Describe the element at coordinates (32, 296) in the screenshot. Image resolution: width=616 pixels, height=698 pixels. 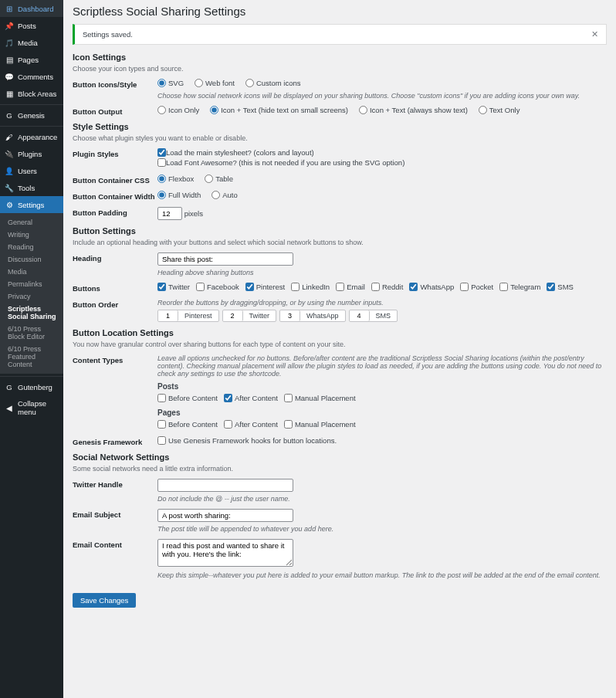
I see `settings-sub-privacy: Privacy` at that location.